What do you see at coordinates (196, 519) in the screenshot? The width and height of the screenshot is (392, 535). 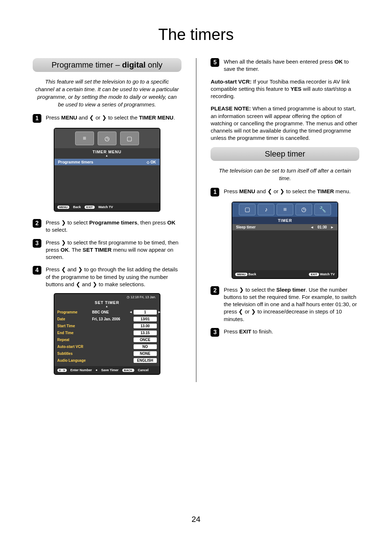 I see `page-number: 24` at bounding box center [196, 519].